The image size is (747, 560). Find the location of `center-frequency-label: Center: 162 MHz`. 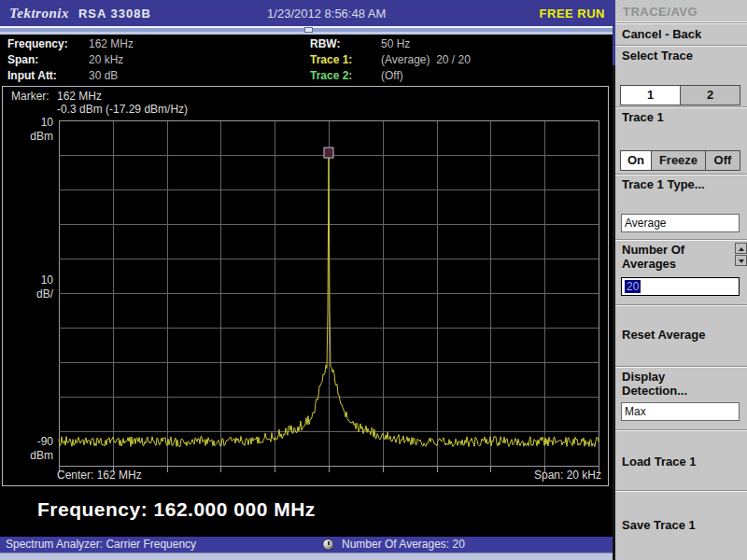

center-frequency-label: Center: 162 MHz is located at coordinates (99, 475).